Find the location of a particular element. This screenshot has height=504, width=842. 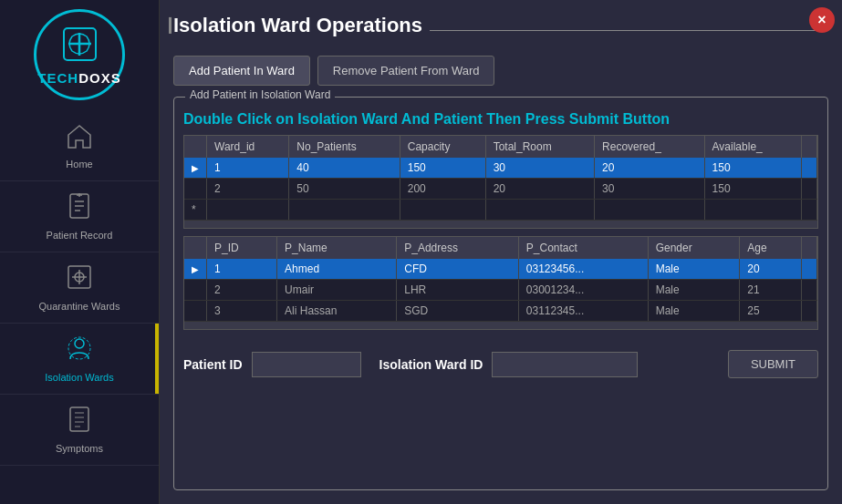

ward-col-recovered: Recovered_ is located at coordinates (650, 147).